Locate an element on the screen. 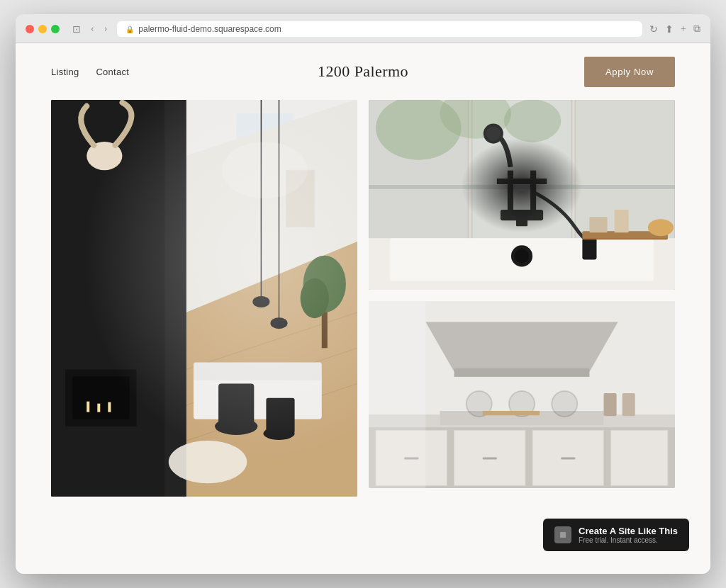 The width and height of the screenshot is (726, 588). lock-icon: 🔒 is located at coordinates (130, 30).